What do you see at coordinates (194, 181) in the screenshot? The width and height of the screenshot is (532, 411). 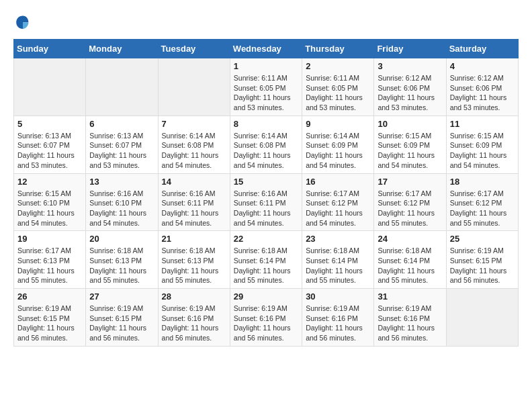 I see `day-number: 14` at bounding box center [194, 181].